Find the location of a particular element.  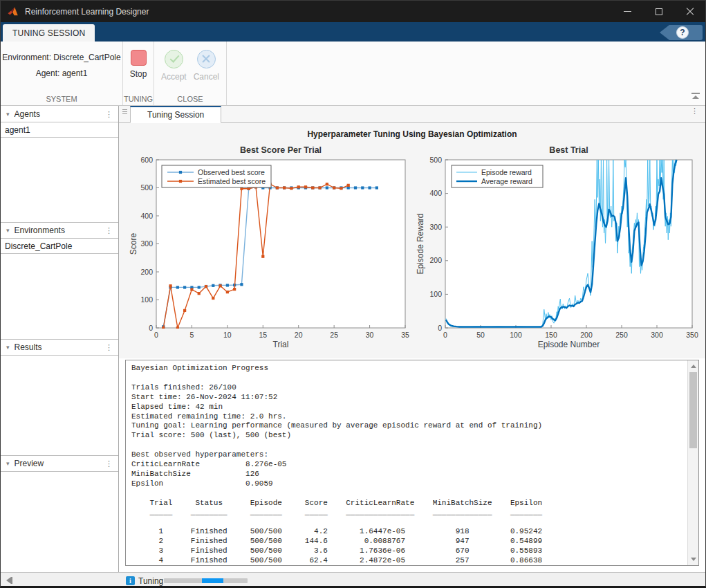

agents-list-area is located at coordinates (59, 180).